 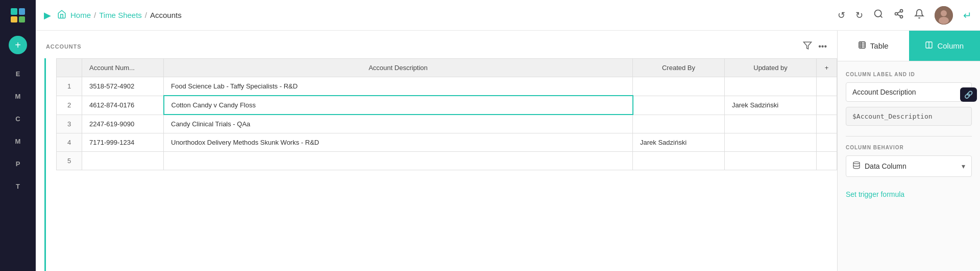 What do you see at coordinates (69, 161) in the screenshot?
I see `row-num-5: 5` at bounding box center [69, 161].